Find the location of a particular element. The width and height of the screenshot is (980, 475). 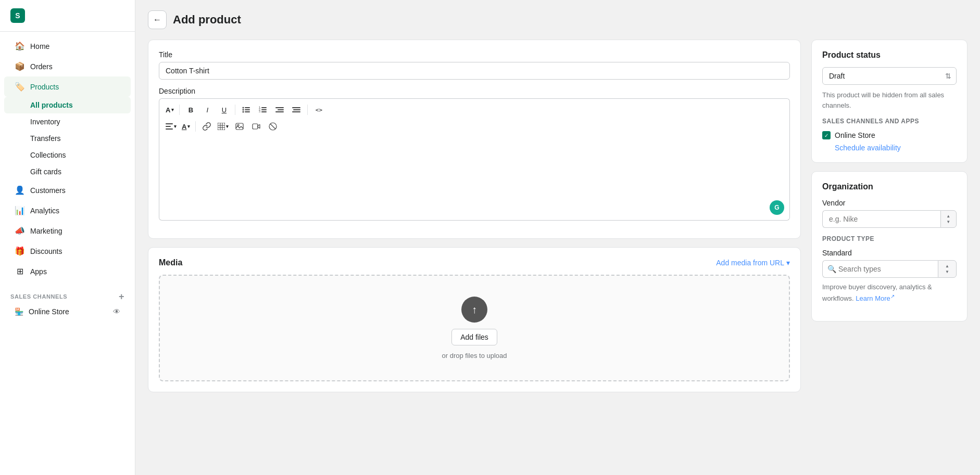

sidebar-logo: S is located at coordinates (68, 16).